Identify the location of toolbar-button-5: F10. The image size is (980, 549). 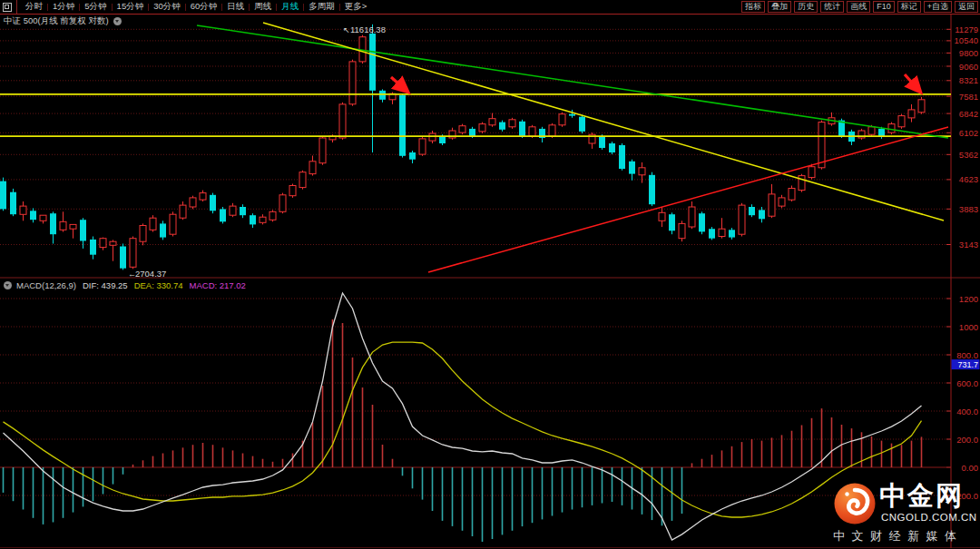
(884, 7).